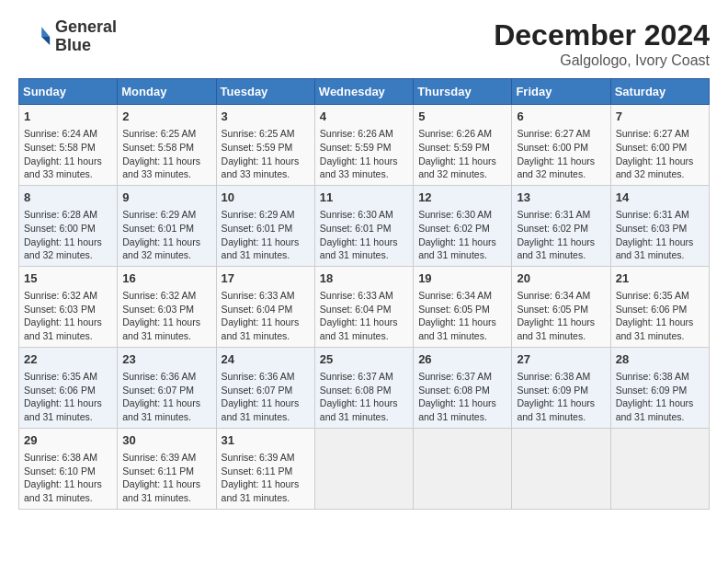  I want to click on calendar-week-row: 1Sunrise: 6:24 AMSunset: 5:58 PMDaylight…, so click(364, 145).